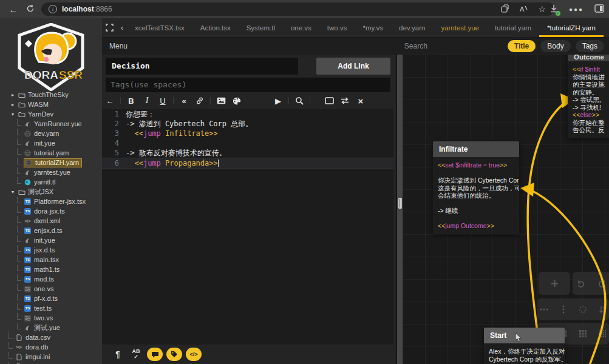  I want to click on pilcrow-icon: ¶, so click(118, 354).